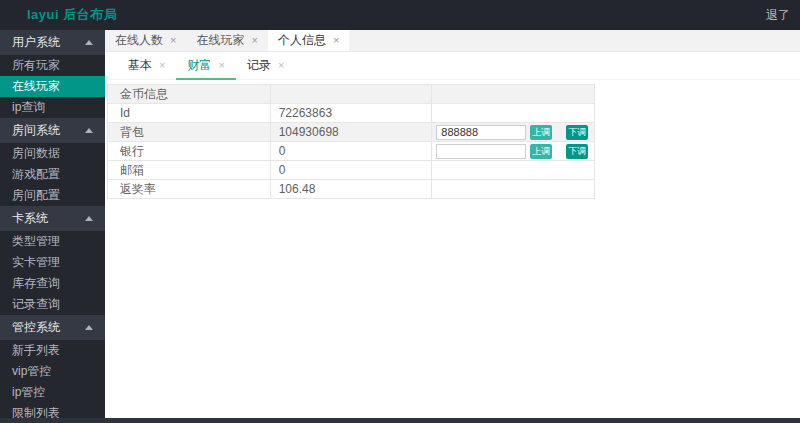 The width and height of the screenshot is (800, 423). I want to click on sidebar-item: ip查询, so click(52, 108).